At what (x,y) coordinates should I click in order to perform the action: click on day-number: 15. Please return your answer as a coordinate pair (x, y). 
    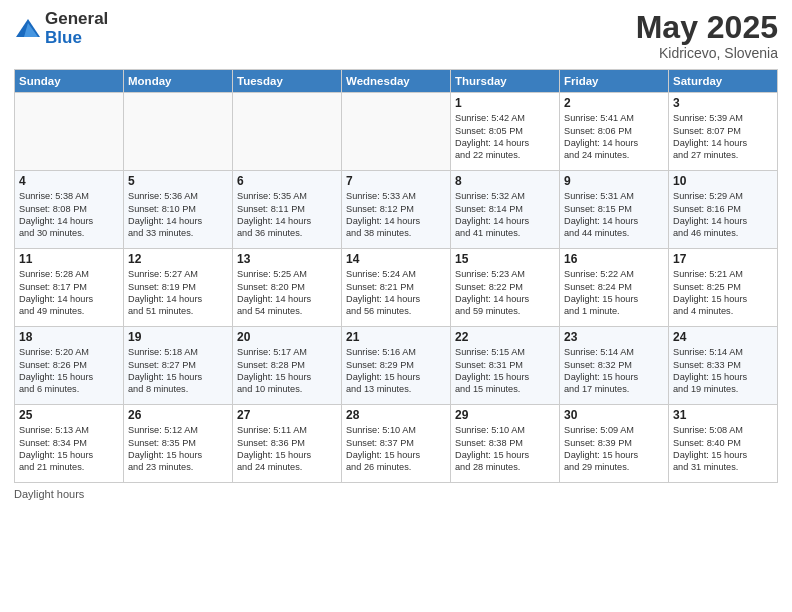
    Looking at the image, I should click on (505, 259).